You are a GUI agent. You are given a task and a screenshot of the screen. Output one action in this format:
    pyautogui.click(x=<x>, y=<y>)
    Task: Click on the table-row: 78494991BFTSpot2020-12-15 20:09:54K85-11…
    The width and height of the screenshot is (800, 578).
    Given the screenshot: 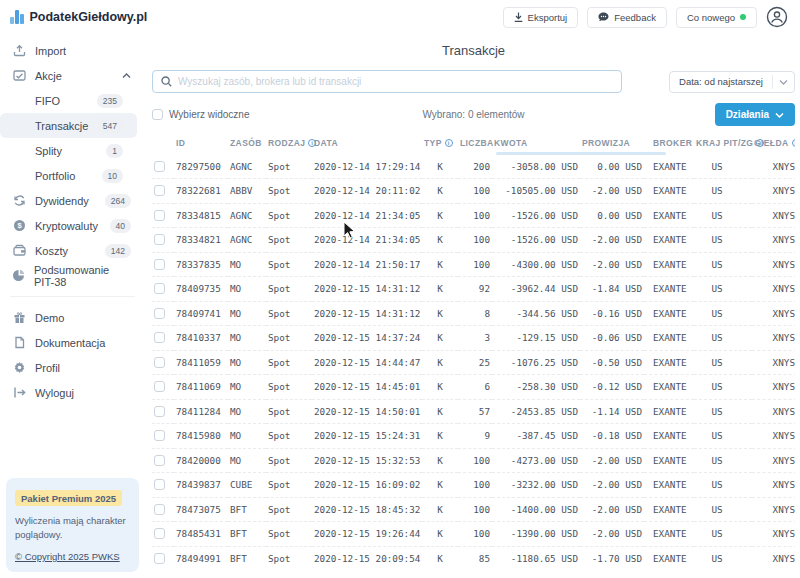 What is the action you would take?
    pyautogui.click(x=474, y=558)
    